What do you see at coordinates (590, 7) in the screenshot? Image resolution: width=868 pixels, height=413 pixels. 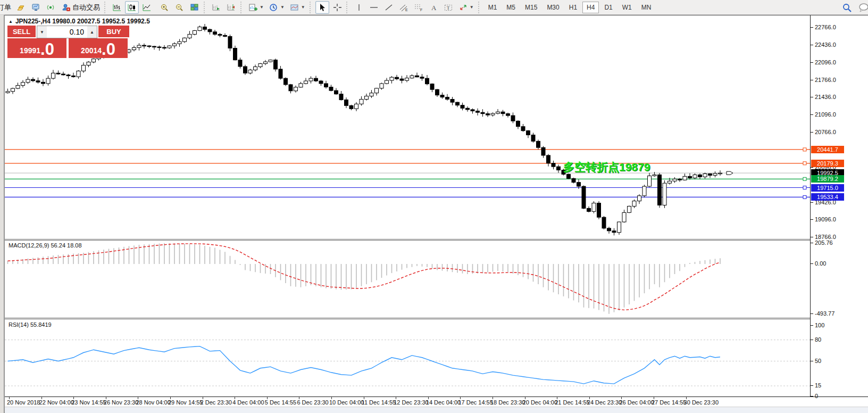 I see `timeframe-button-h4: H4` at bounding box center [590, 7].